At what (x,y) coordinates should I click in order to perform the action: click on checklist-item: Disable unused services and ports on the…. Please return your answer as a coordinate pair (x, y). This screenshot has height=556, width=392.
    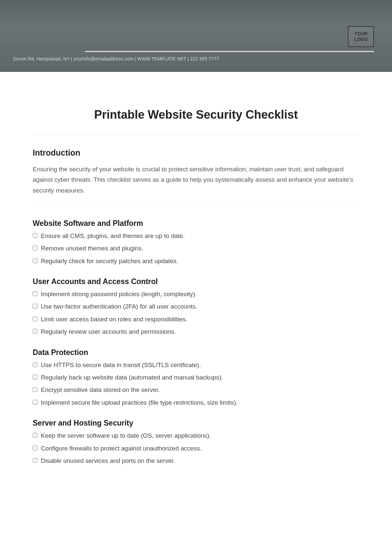
    Looking at the image, I should click on (196, 461).